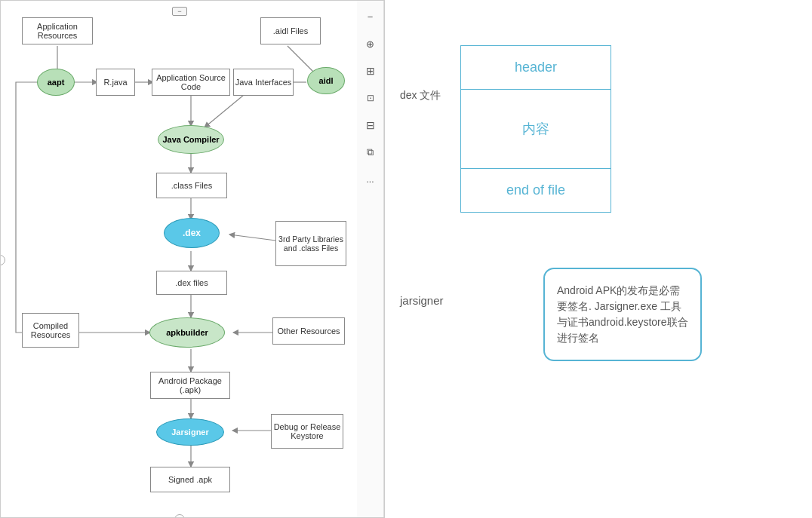 The height and width of the screenshot is (518, 812). I want to click on resize-icon: ⊟, so click(371, 125).